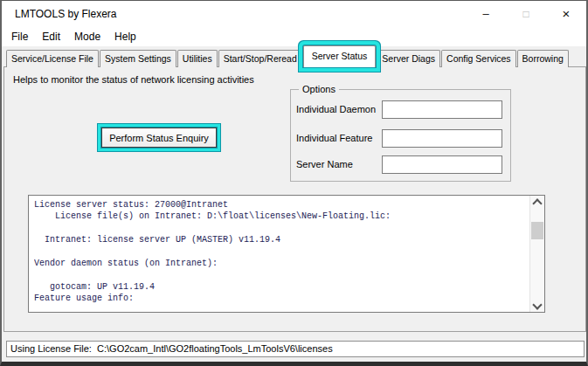 Image resolution: width=588 pixels, height=366 pixels. I want to click on individual-feature-label: Individual Feature, so click(334, 138).